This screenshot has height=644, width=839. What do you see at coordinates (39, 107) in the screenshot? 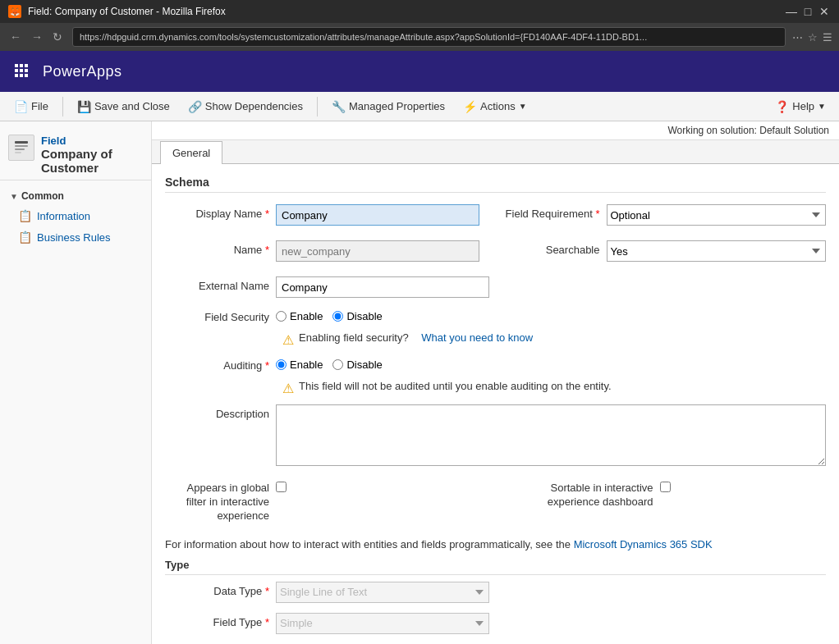
I see `file-label: File` at bounding box center [39, 107].